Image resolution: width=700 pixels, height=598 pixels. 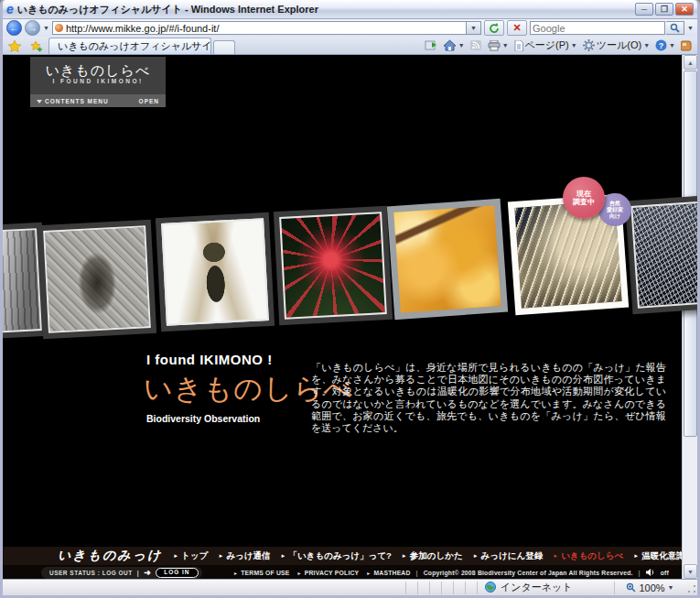 I want to click on login-arrow-icon: ➜, so click(x=147, y=573).